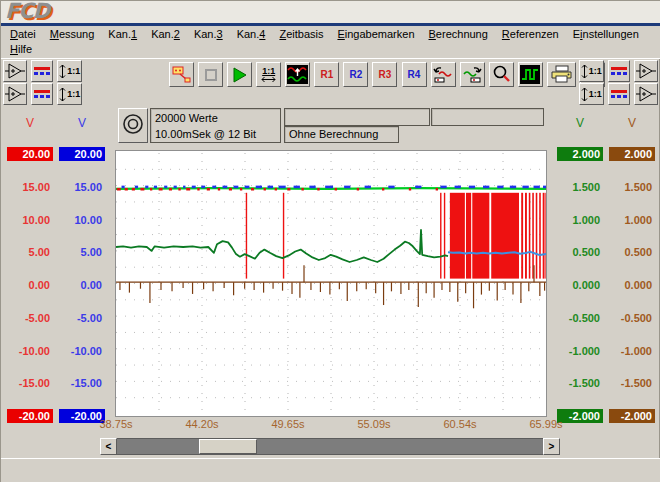  I want to click on amplifier-icon, so click(646, 94).